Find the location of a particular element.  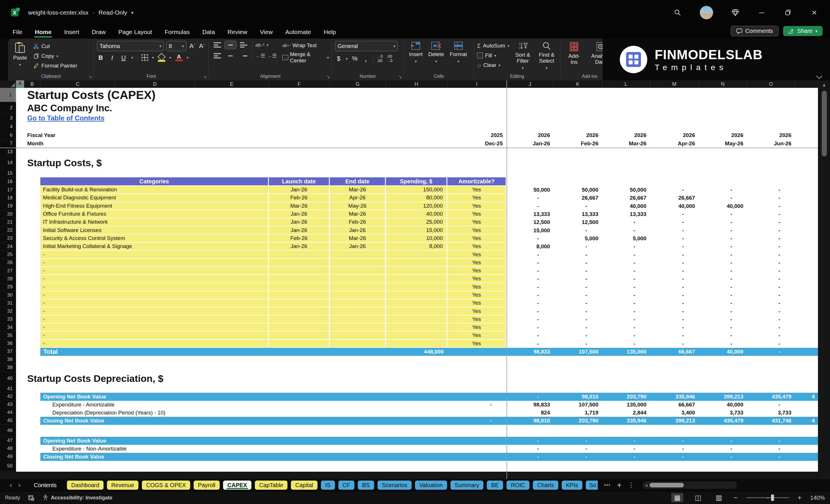

share-button: Share ▾ is located at coordinates (803, 31).